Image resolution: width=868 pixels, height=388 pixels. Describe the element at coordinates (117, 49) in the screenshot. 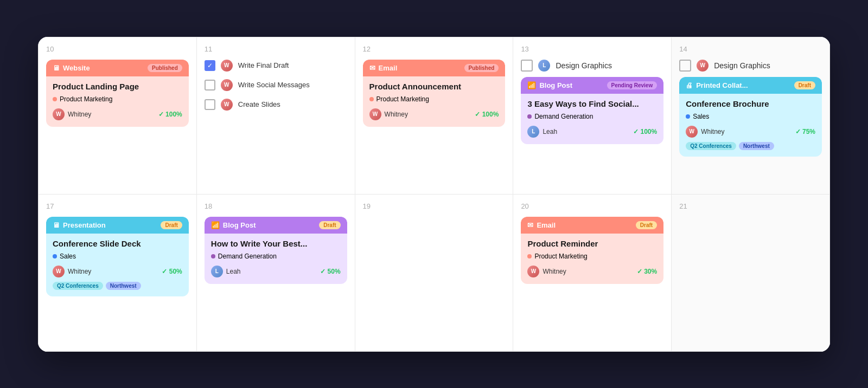

I see `day-number: 10` at that location.